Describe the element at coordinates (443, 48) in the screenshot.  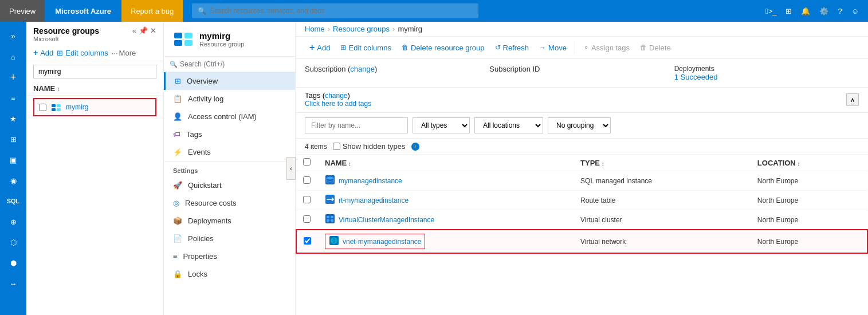
I see `delete-rg-btn: 🗑 Delete resource group` at that location.